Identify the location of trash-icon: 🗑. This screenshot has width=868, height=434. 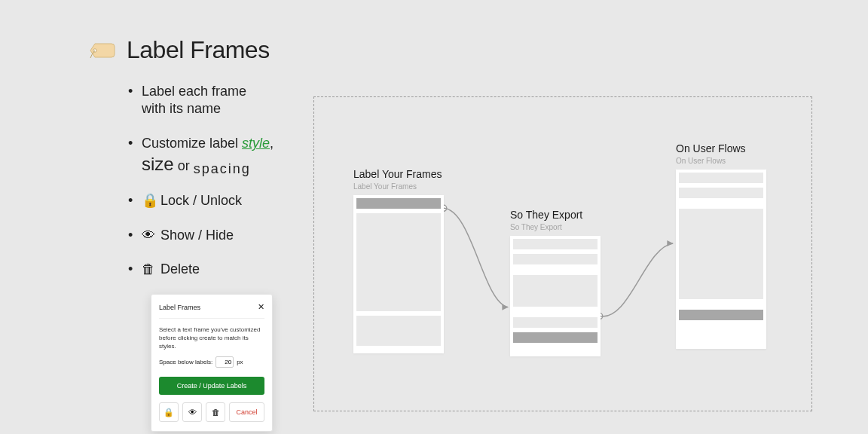
(148, 270).